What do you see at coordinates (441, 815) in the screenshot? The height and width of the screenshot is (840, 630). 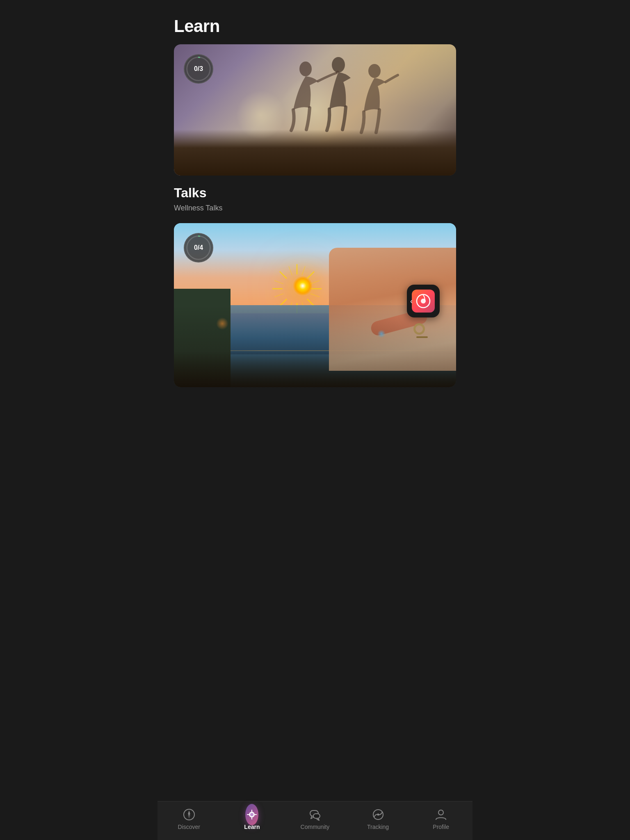 I see `person-icon` at bounding box center [441, 815].